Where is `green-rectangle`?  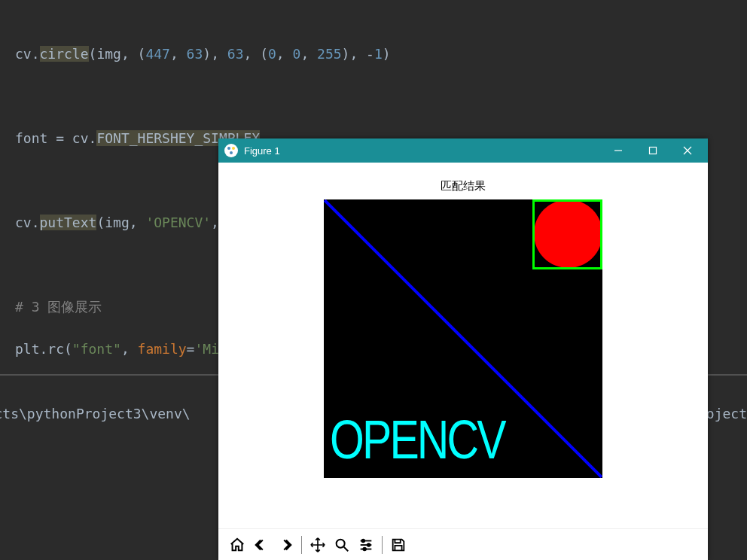 green-rectangle is located at coordinates (568, 235).